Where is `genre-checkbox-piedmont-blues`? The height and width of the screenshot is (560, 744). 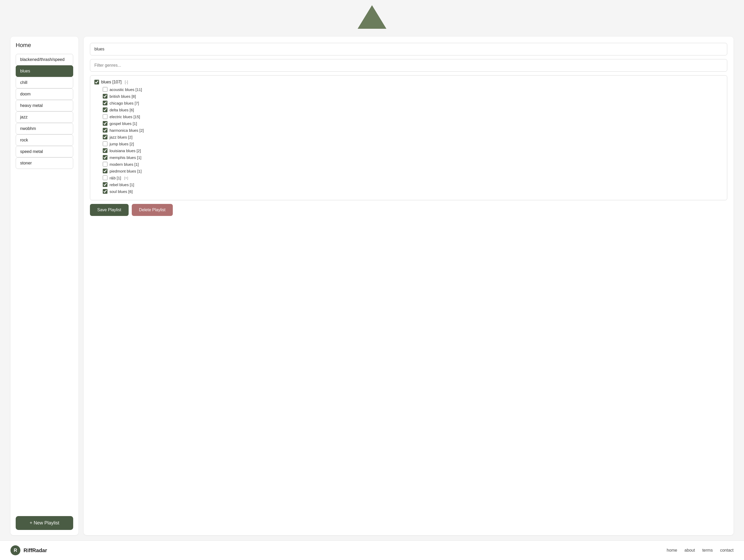
genre-checkbox-piedmont-blues is located at coordinates (105, 171).